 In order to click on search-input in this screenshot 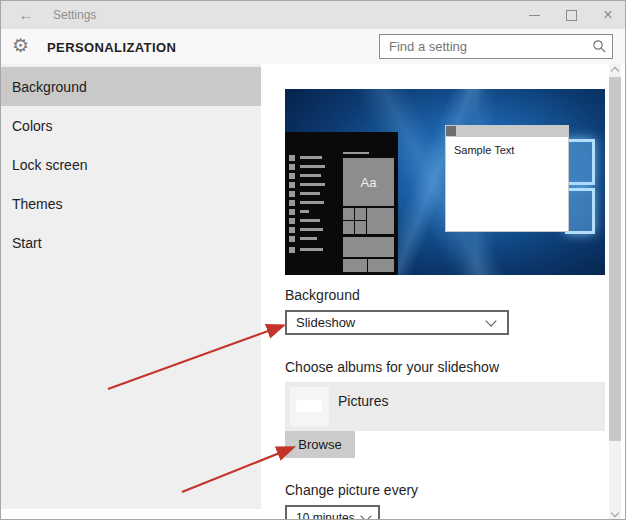, I will do `click(486, 46)`.